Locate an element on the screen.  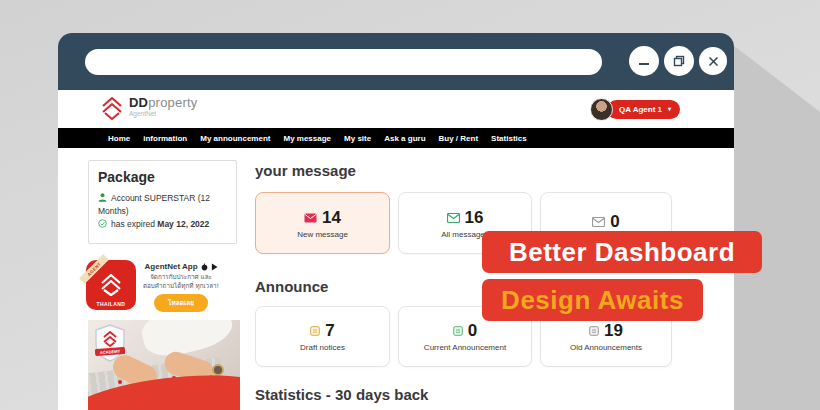
announce-card-value: 7 is located at coordinates (330, 331).